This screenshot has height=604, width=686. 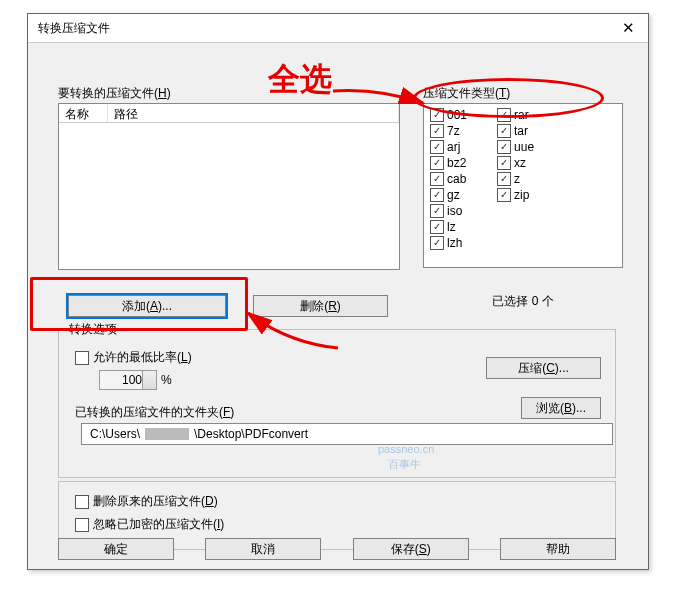 What do you see at coordinates (628, 28) in the screenshot?
I see `close-button: ✕` at bounding box center [628, 28].